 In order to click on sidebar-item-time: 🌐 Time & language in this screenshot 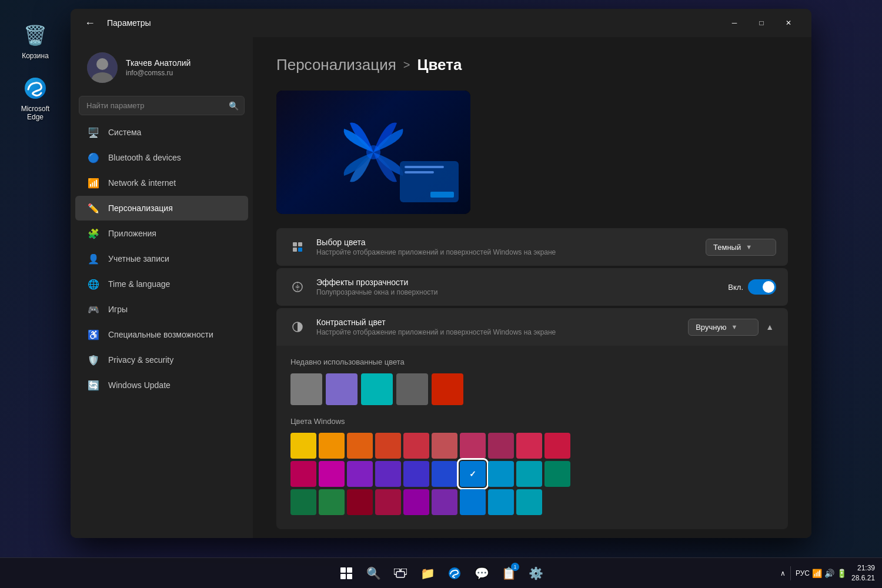, I will do `click(162, 284)`.